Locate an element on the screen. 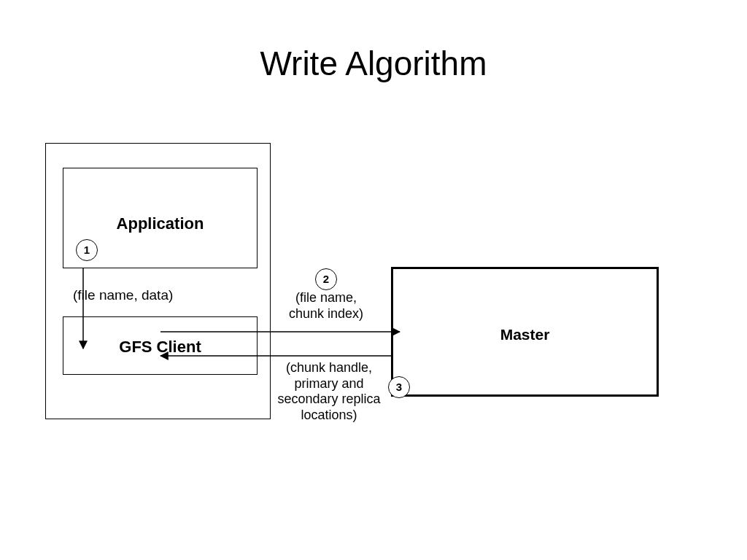 Image resolution: width=747 pixels, height=560 pixels. step-2-circle: 2 is located at coordinates (326, 279).